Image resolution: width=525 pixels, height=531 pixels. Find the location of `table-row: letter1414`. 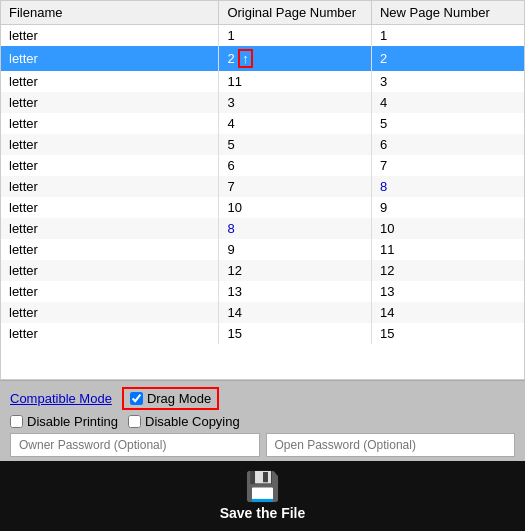

table-row: letter1414 is located at coordinates (262, 312).